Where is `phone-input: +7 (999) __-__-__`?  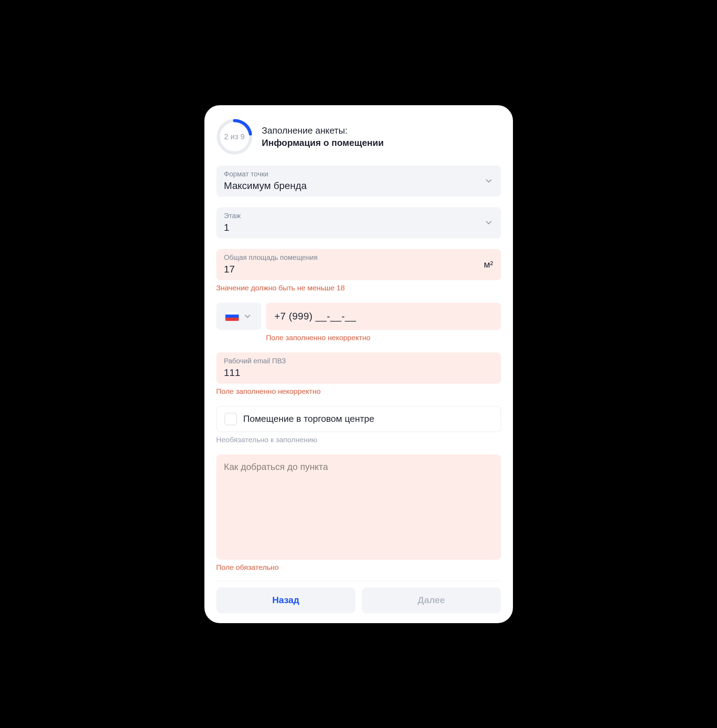 phone-input: +7 (999) __-__-__ is located at coordinates (383, 316).